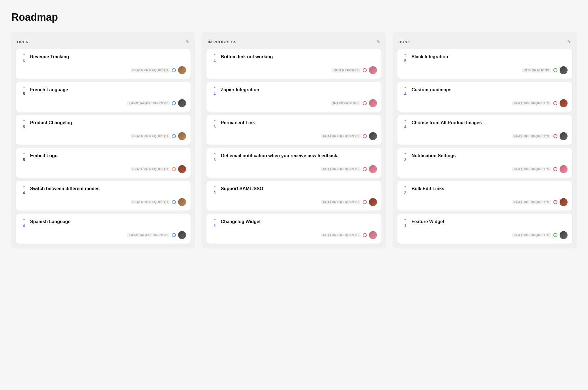 Image resolution: width=588 pixels, height=390 pixels. Describe the element at coordinates (24, 226) in the screenshot. I see `vote-count-spanish-language: 4` at that location.